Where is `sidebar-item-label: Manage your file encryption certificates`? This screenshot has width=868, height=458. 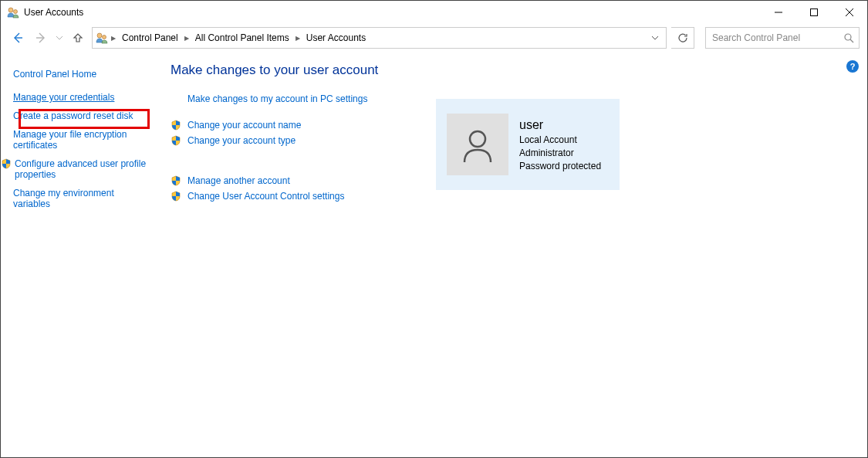
sidebar-item-label: Manage your file encryption certificates is located at coordinates (80, 140).